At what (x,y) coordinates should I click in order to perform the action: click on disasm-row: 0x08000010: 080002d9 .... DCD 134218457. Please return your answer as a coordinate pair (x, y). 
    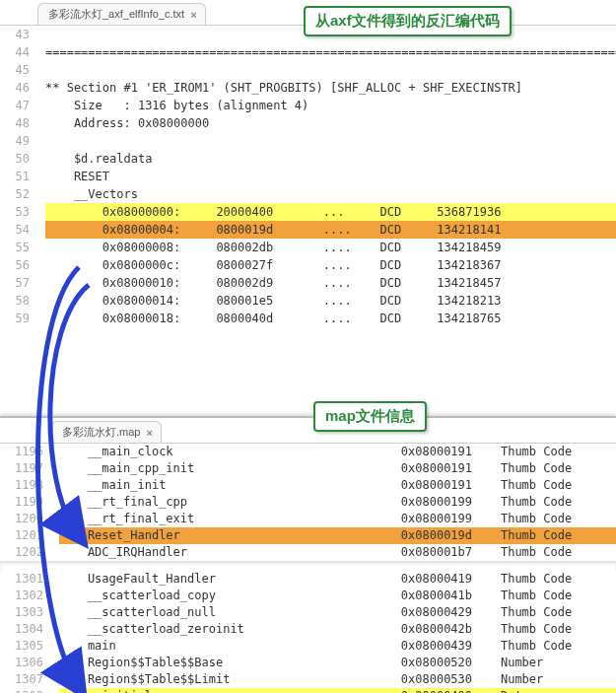
    Looking at the image, I should click on (331, 283).